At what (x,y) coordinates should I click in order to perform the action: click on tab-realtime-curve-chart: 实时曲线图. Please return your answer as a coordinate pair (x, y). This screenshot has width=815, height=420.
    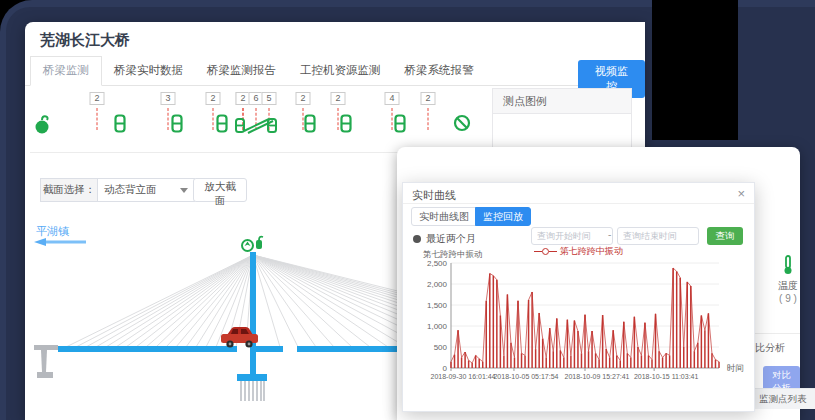
    Looking at the image, I should click on (444, 216).